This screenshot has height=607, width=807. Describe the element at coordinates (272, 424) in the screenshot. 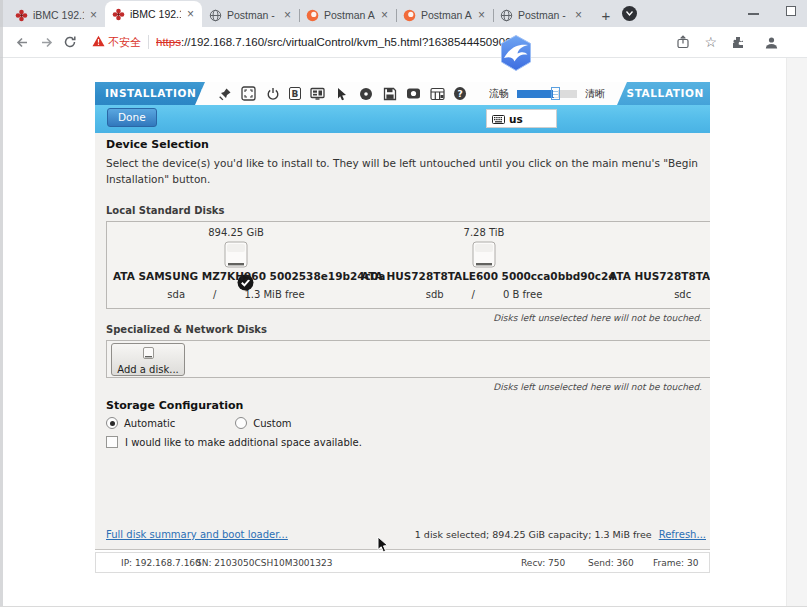

I see `radio-custom-label: Custom` at that location.